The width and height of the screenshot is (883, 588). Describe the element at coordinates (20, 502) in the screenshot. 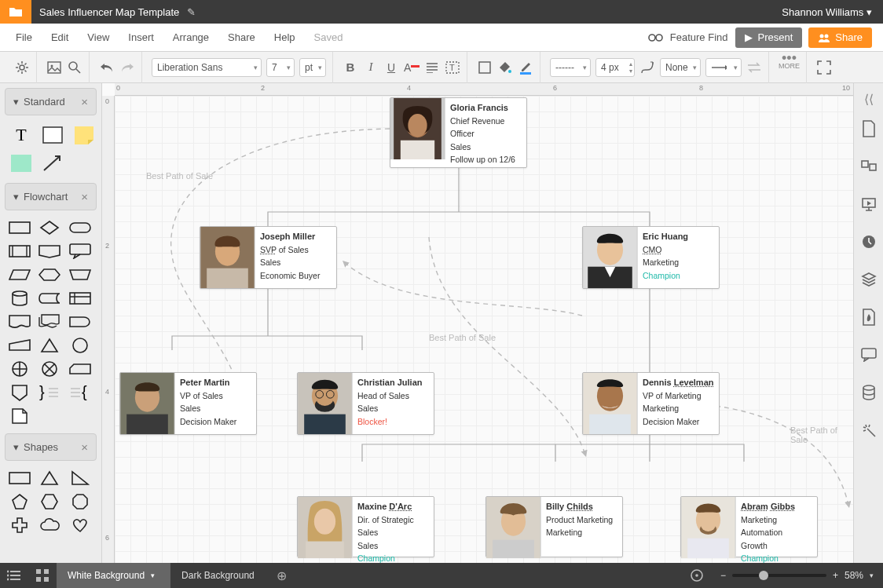

I see `sh-pent` at that location.